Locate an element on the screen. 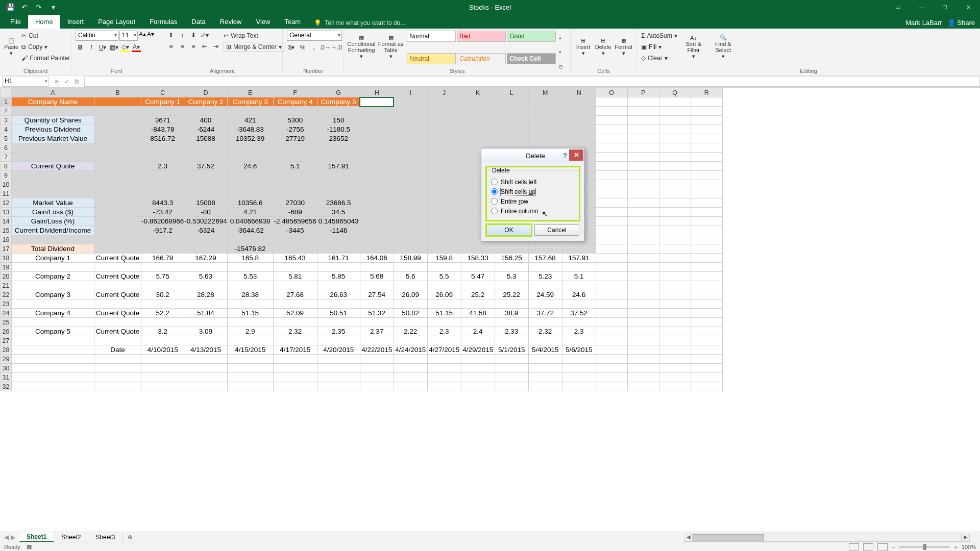 The height and width of the screenshot is (551, 980). cell-L4 is located at coordinates (511, 130).